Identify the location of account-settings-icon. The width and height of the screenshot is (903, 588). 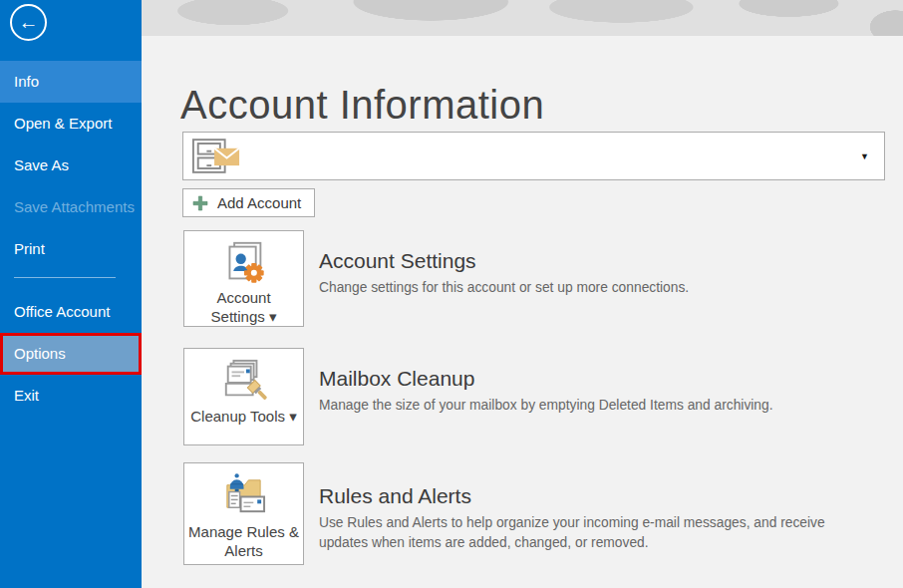
(243, 263).